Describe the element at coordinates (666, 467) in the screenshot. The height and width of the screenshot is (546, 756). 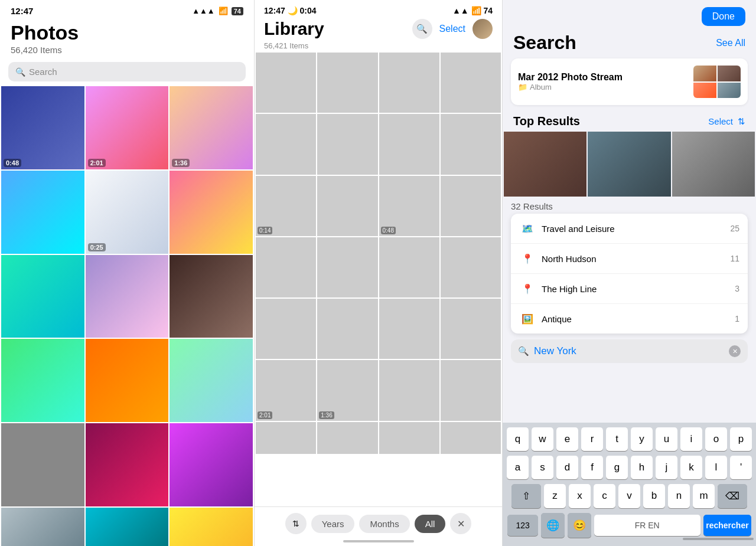
I see `key-j: j` at that location.